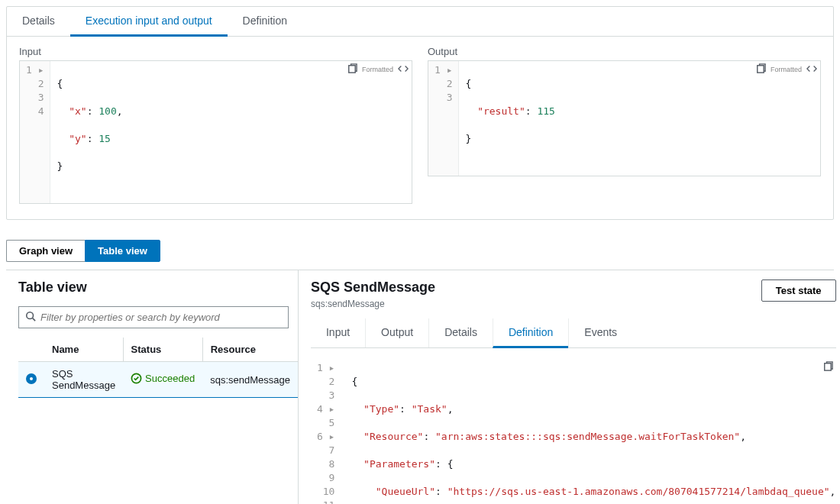 Image resolution: width=840 pixels, height=504 pixels. Describe the element at coordinates (573, 304) in the screenshot. I see `detail-subtitle: sqs:sendMessage` at that location.